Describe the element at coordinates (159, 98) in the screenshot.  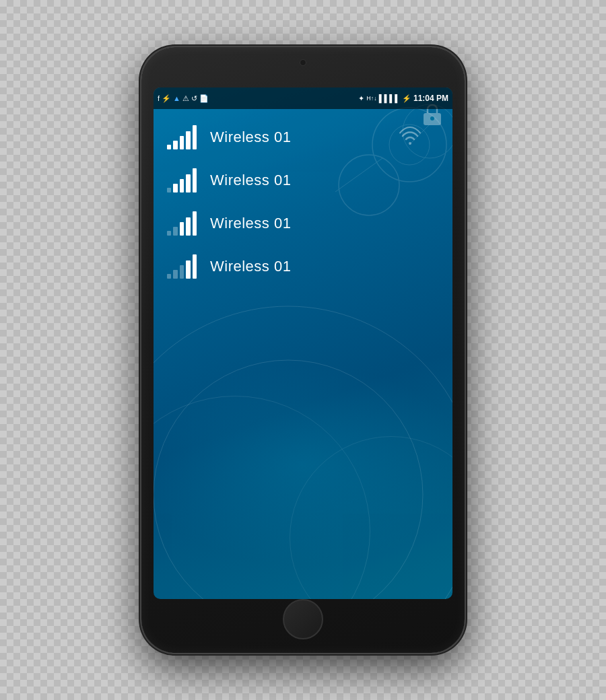
I see `facebook-icon: f` at that location.